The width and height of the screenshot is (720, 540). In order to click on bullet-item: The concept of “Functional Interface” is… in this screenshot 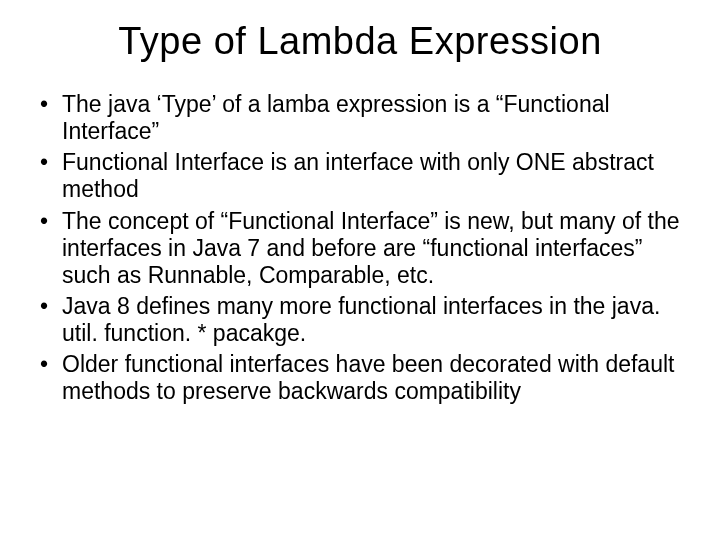, I will do `click(360, 248)`.